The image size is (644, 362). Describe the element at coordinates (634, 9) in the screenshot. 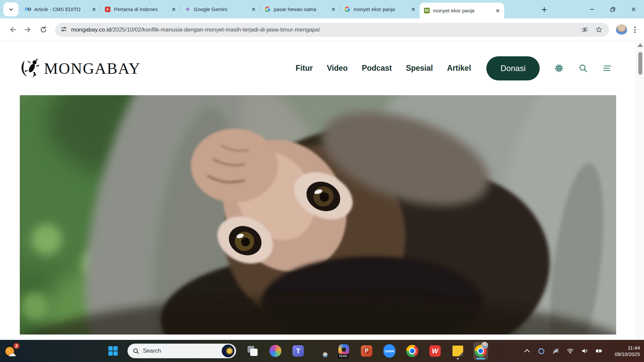

I see `window-close-button` at that location.